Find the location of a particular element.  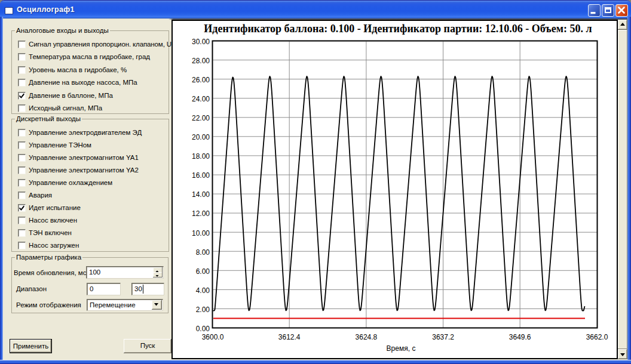

svg-text: 14.00 is located at coordinates (201, 195).